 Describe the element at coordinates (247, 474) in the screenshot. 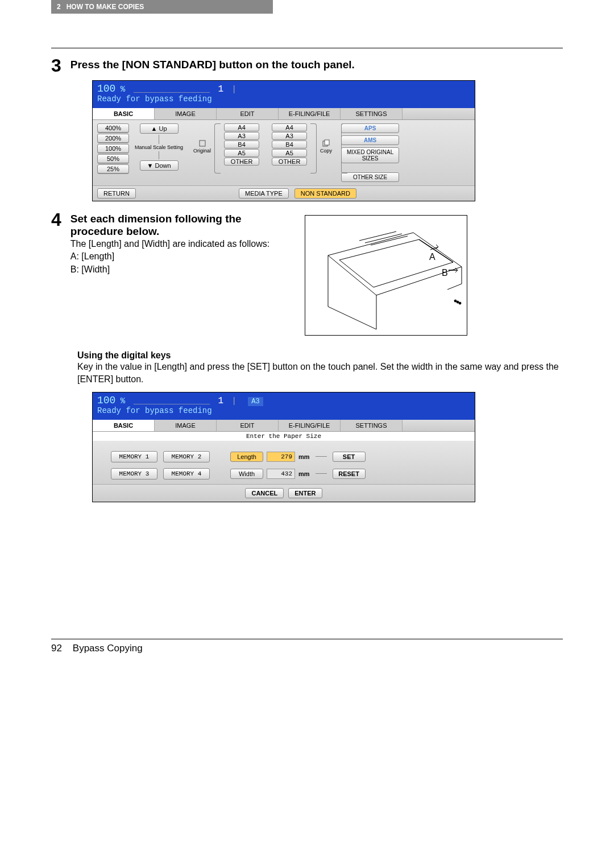

I see `width-label: Width` at that location.